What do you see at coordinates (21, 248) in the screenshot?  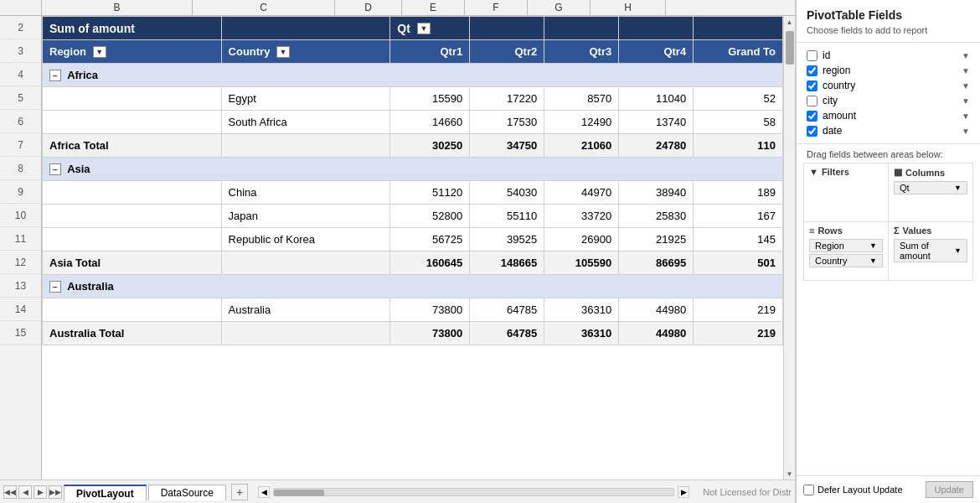 I see `row-numbers: 2 3 4 5 6 7 8 9 10 11 12 13 14 15` at bounding box center [21, 248].